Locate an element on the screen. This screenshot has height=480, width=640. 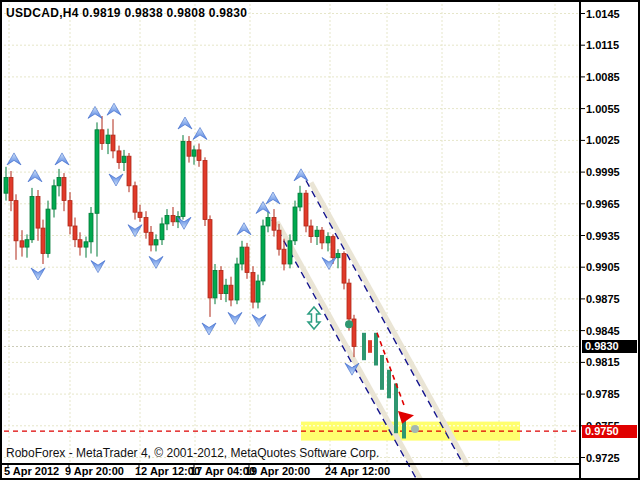
price-tick-label: 1.0115 is located at coordinates (602, 46).